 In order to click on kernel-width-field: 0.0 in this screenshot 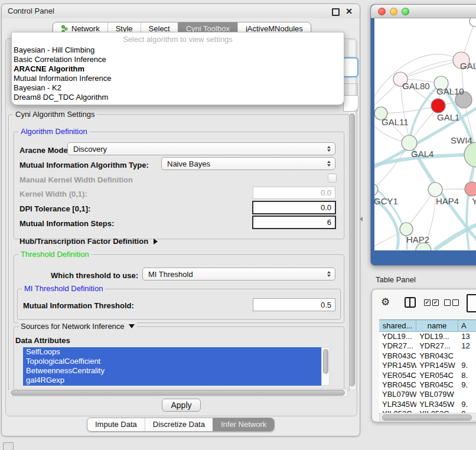, I will do `click(294, 193)`.